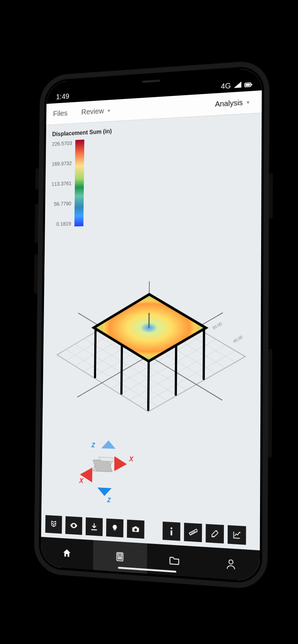  Describe the element at coordinates (92, 111) in the screenshot. I see `tab-label: Review` at that location.